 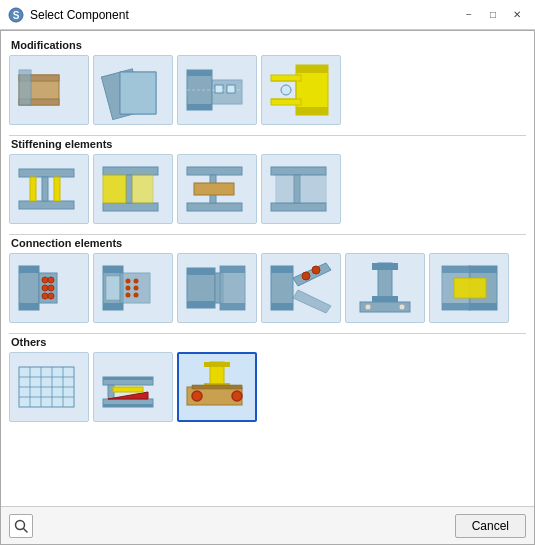 What do you see at coordinates (490, 526) in the screenshot?
I see `cancel-button: Cancel` at bounding box center [490, 526].